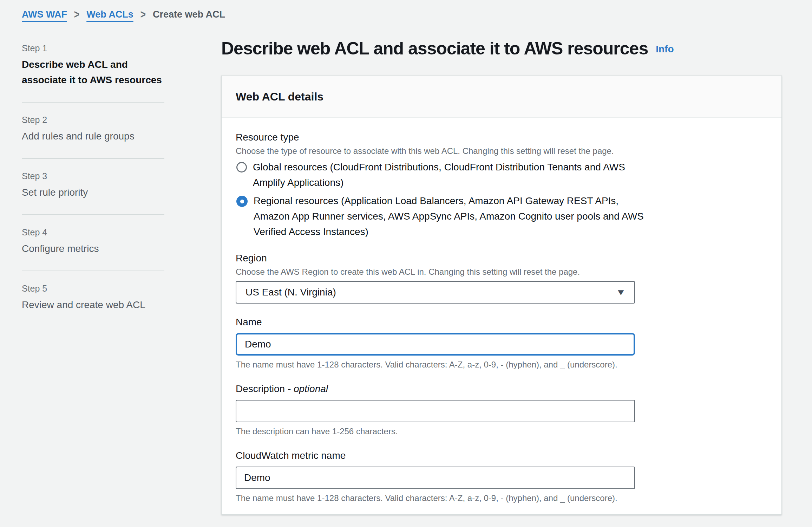  Describe the element at coordinates (502, 258) in the screenshot. I see `region-label: Region` at that location.